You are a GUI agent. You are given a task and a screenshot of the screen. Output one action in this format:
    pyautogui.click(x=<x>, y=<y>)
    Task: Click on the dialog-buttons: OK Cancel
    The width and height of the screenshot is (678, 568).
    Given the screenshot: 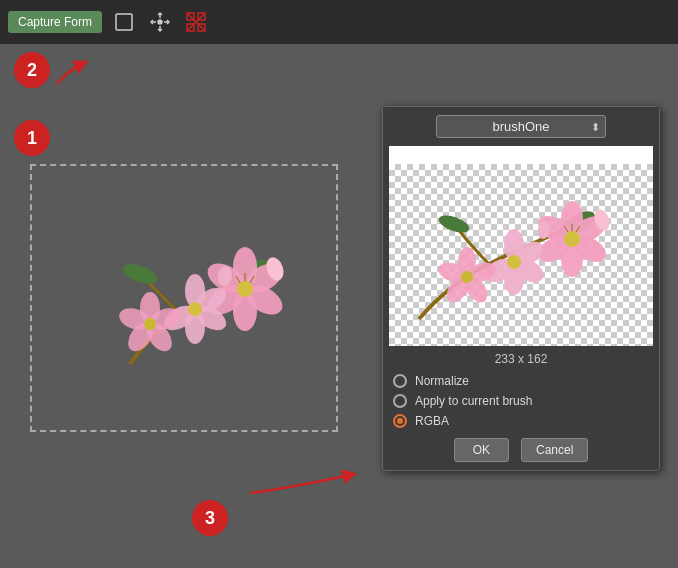 What is the action you would take?
    pyautogui.click(x=521, y=450)
    